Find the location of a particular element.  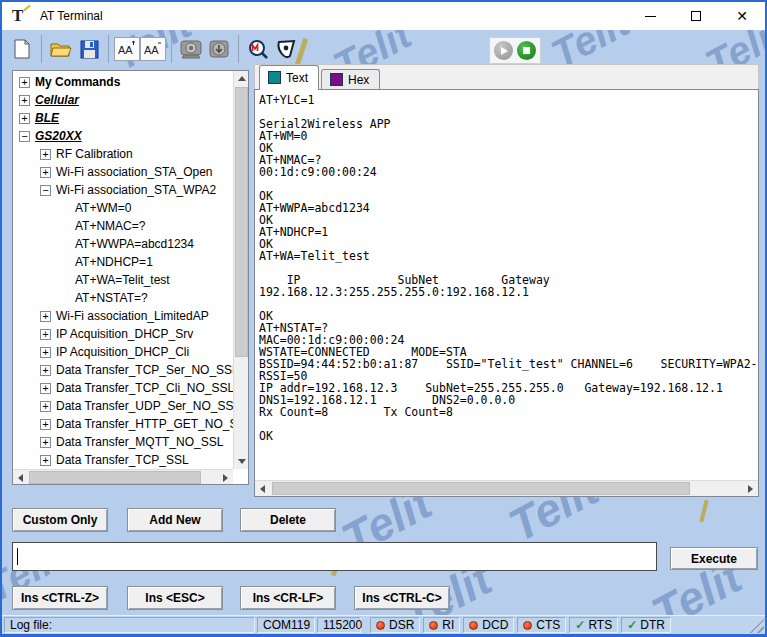

log-file-label: Log file: is located at coordinates (31, 625).